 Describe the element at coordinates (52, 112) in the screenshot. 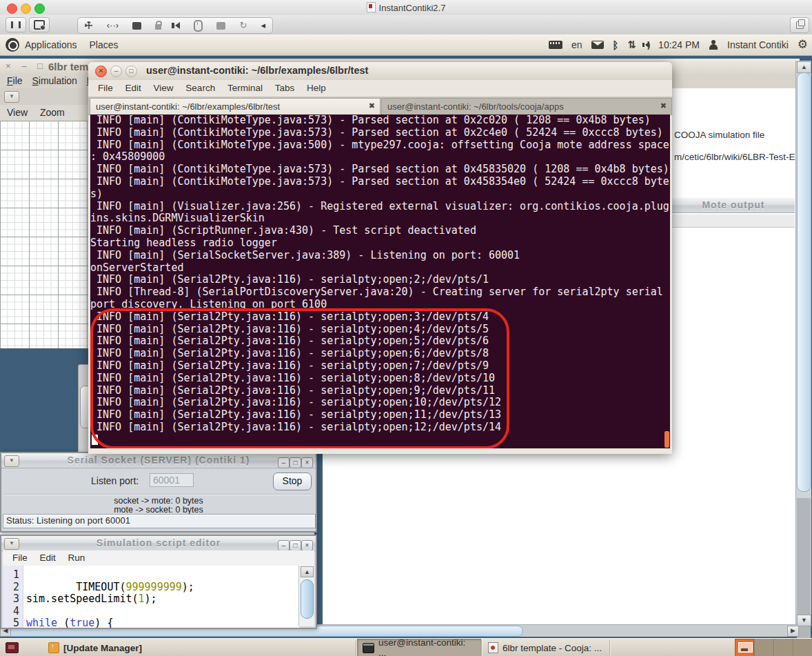

I see `viz-menu-zoom: Zoom` at that location.